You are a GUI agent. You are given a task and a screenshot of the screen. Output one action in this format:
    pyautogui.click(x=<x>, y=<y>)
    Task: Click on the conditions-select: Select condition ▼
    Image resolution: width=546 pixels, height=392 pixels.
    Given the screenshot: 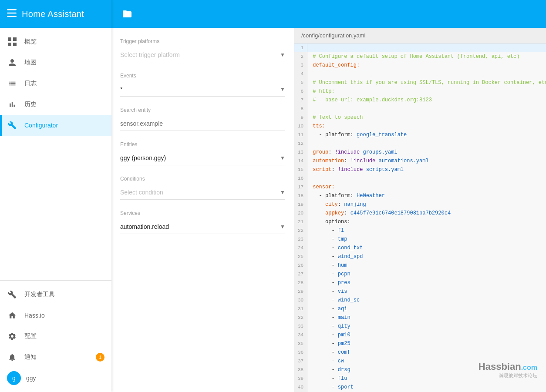 What is the action you would take?
    pyautogui.click(x=203, y=192)
    